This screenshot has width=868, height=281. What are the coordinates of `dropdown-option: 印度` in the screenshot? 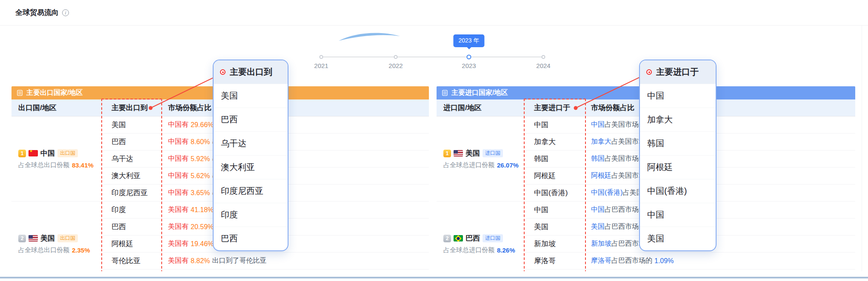 It's located at (251, 215).